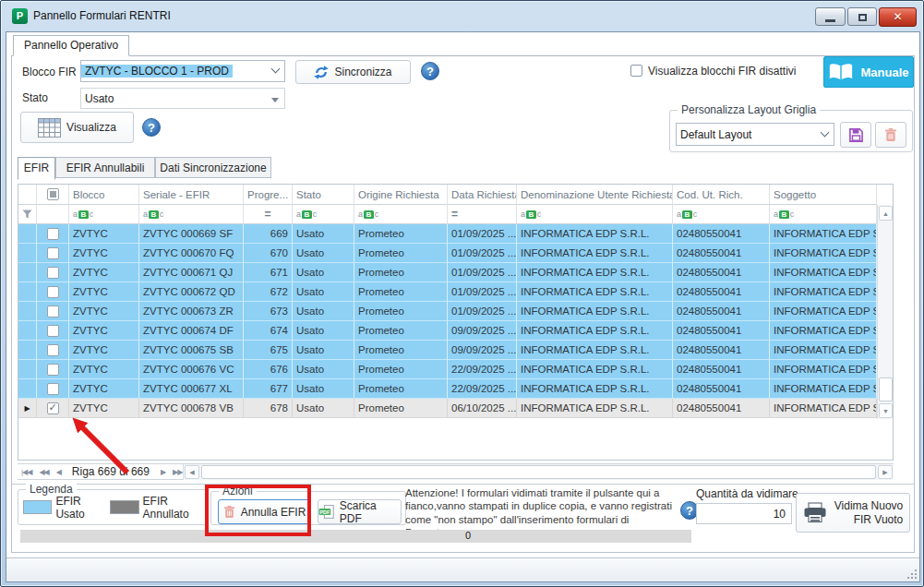 This screenshot has width=924, height=587. What do you see at coordinates (869, 72) in the screenshot?
I see `manuale-button: Manuale` at bounding box center [869, 72].